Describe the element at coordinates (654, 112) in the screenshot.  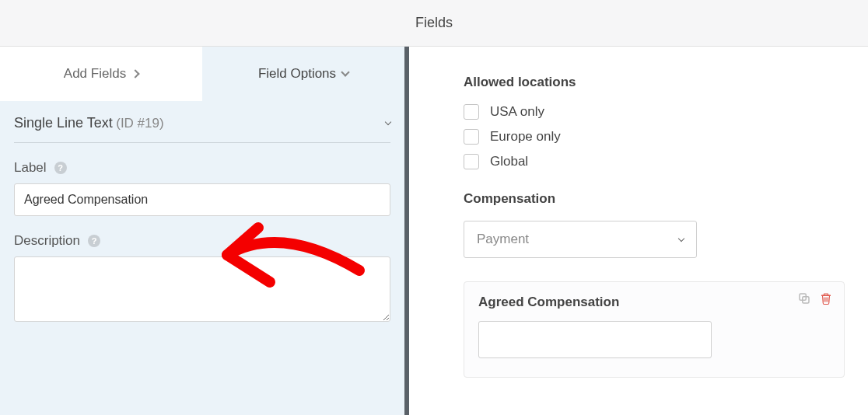
I see `checkbox-row-usa: USA only` at that location.